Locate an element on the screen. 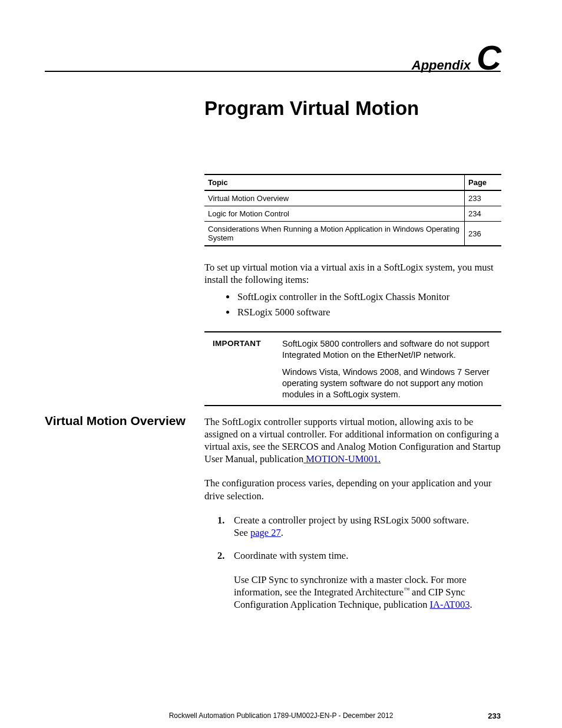 The image size is (562, 728). important-p1: SoftLogix 5800 controllers and software … is located at coordinates (389, 350).